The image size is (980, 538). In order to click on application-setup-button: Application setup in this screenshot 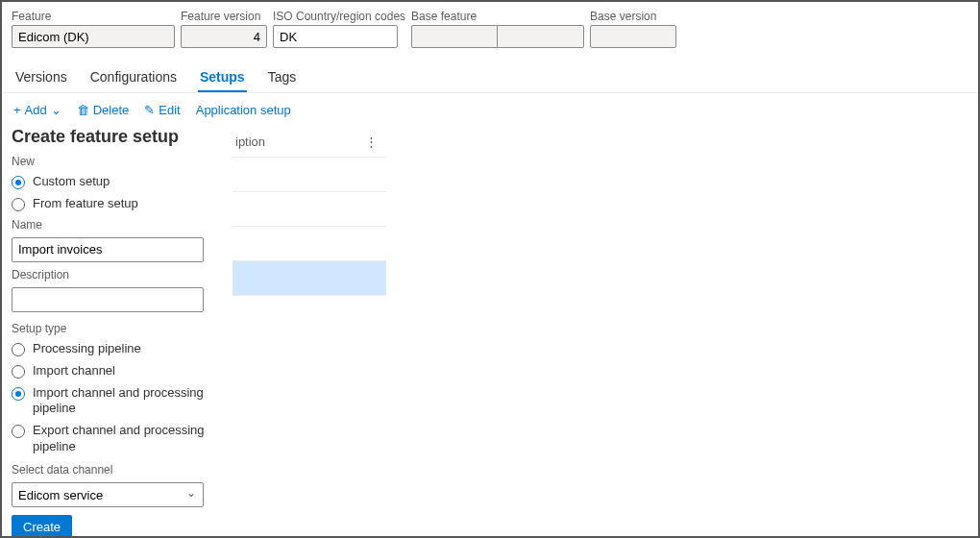, I will do `click(244, 110)`.